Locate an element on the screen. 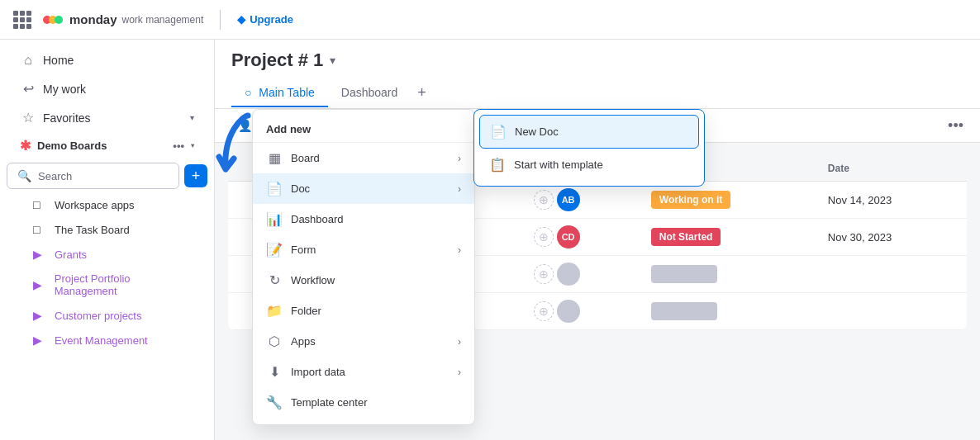  sidebar-item-task-board: □ The Task Board is located at coordinates (107, 229).